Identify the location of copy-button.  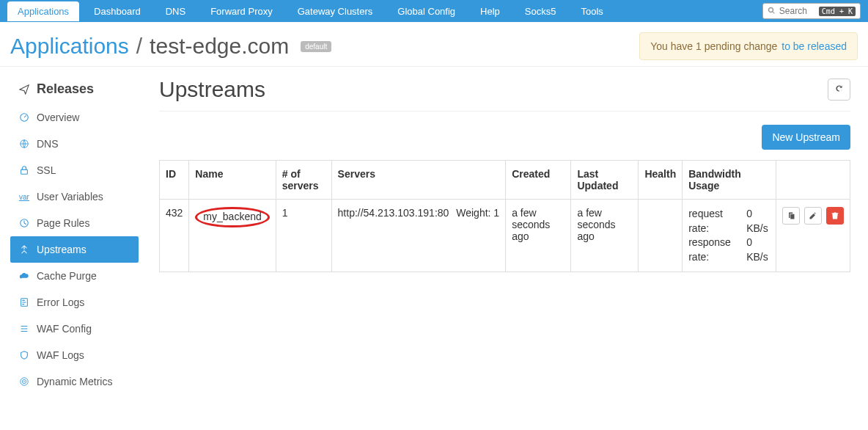
(791, 216).